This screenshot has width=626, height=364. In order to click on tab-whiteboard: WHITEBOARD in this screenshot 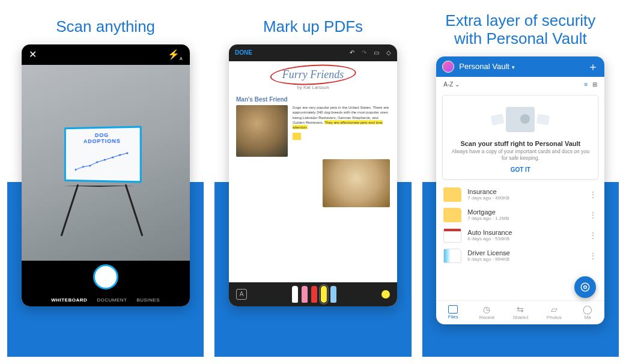, I will do `click(69, 300)`.